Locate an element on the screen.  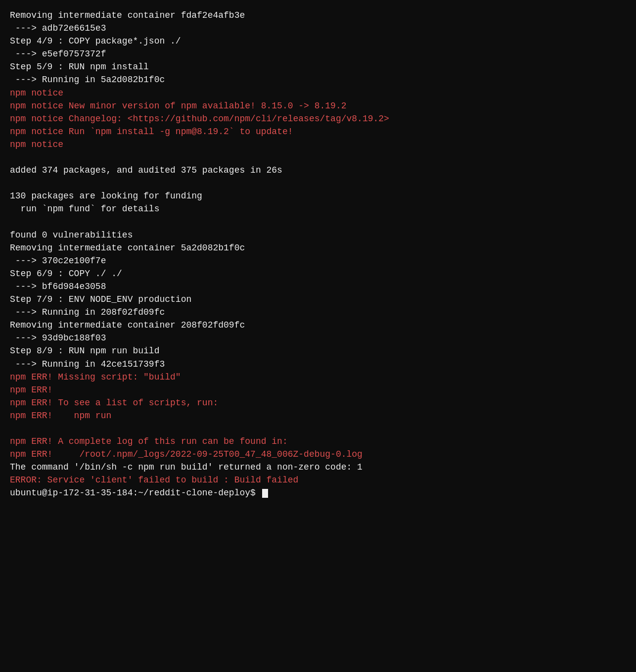
terminal-line: npm ERR! npm run is located at coordinates (318, 416).